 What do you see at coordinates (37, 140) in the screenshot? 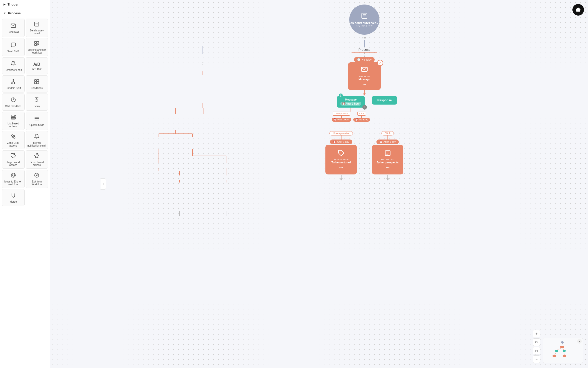
I see `sidebar-item-internal-notification: Internal notification email` at bounding box center [37, 140].